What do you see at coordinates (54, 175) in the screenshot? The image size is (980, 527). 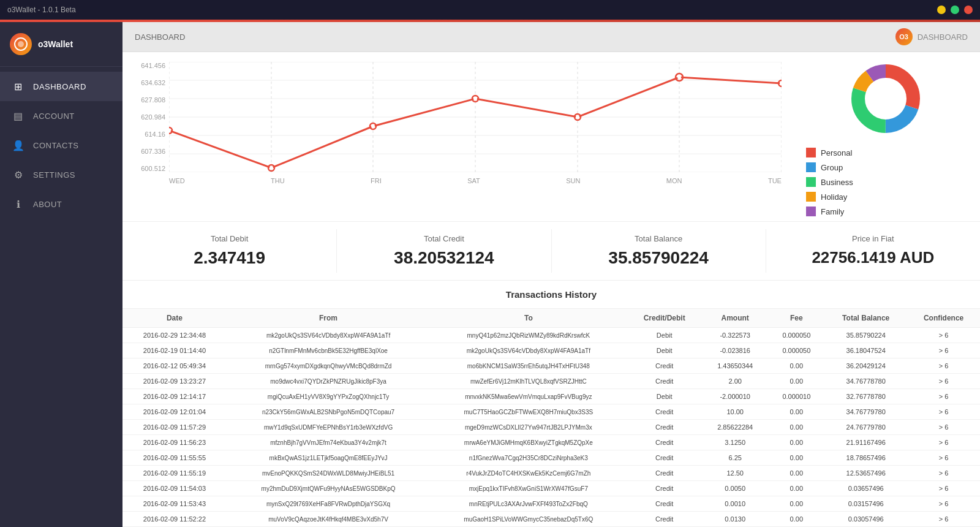 I see `sidebar-item-label: SETTINGS` at bounding box center [54, 175].